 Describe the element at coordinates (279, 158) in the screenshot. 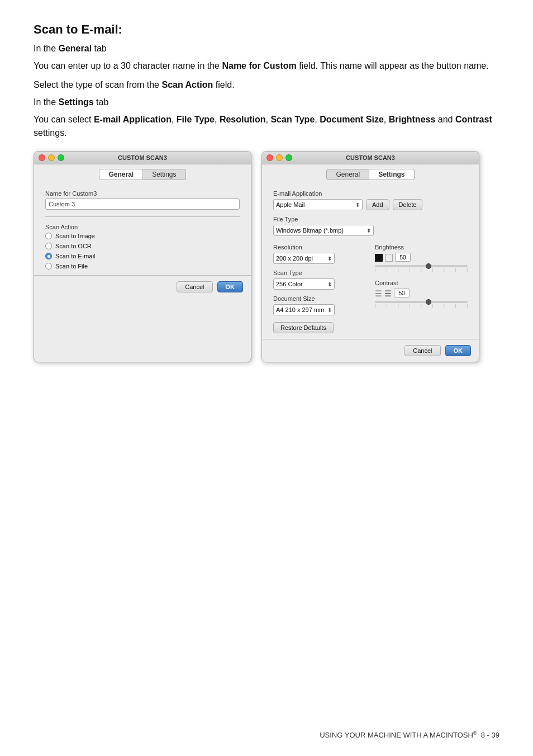

I see `traffic-lights-settings` at that location.